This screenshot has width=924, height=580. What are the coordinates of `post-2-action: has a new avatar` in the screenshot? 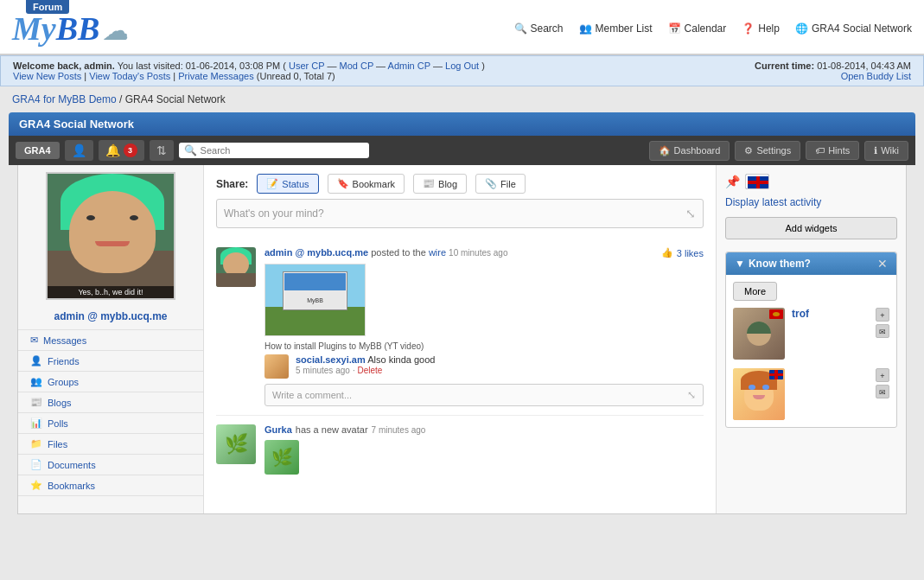 It's located at (332, 430).